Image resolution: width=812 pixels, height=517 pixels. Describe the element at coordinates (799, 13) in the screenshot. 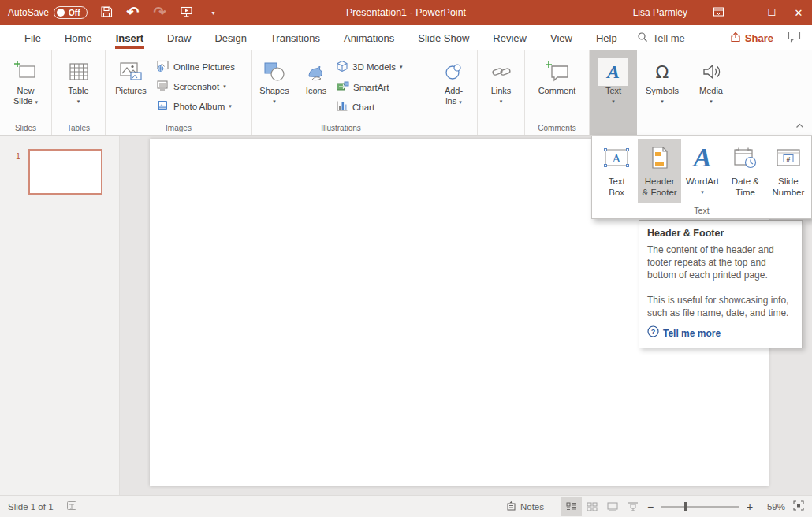

I see `close-button: ✕` at that location.